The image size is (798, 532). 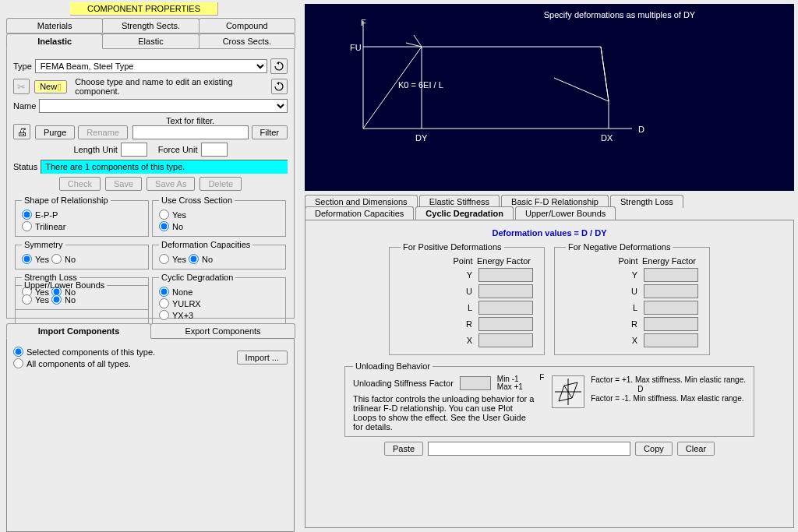 What do you see at coordinates (25, 167) in the screenshot?
I see `status-label: Status` at bounding box center [25, 167].